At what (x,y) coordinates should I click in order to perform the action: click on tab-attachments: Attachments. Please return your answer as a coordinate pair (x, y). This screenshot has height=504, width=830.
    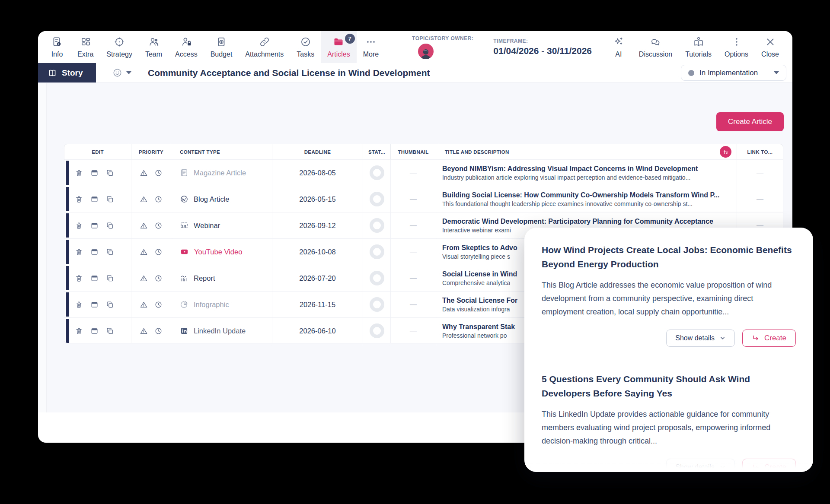
    Looking at the image, I should click on (265, 47).